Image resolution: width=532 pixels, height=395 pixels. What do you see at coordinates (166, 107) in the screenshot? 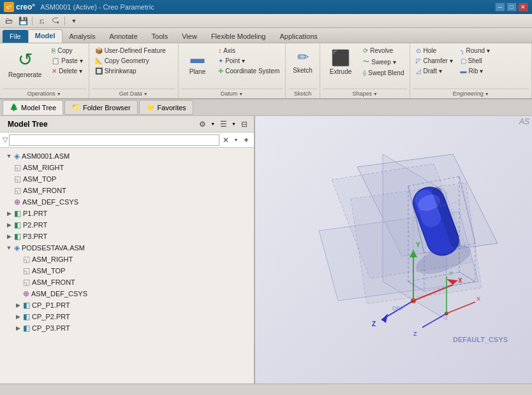
I see `tab-favorites: ⭐ Favorites` at bounding box center [166, 107].